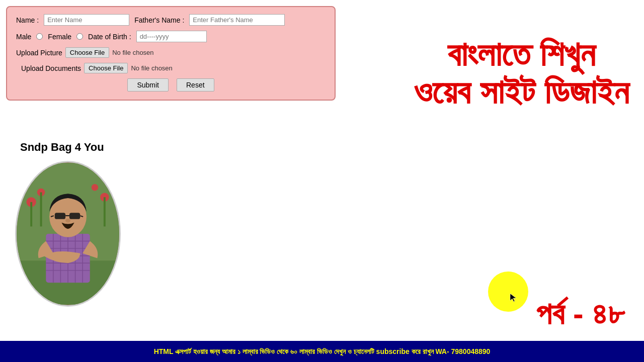  What do you see at coordinates (68, 224) in the screenshot?
I see `profile-section: Sndp Bag 4 You` at bounding box center [68, 224].